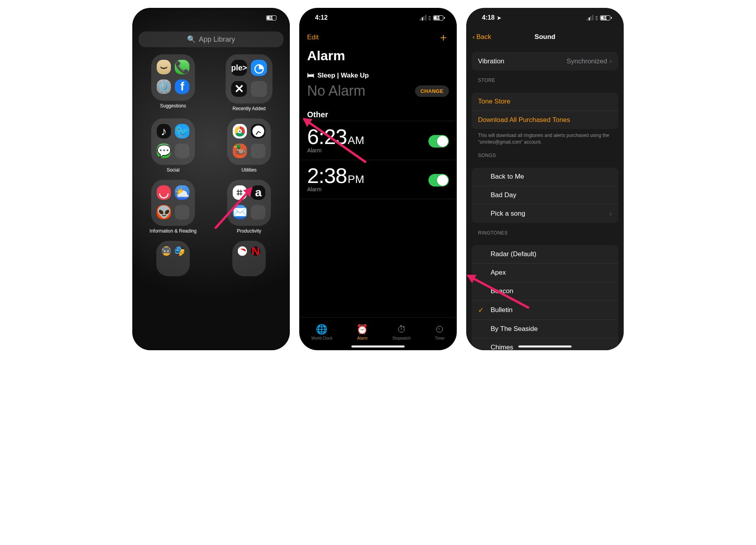  What do you see at coordinates (173, 203) in the screenshot?
I see `folder-information-reading: ◡ ⛅ 👽` at bounding box center [173, 203].